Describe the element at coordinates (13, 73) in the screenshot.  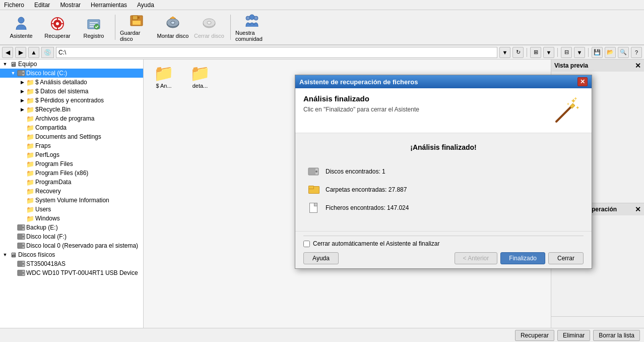
I see `toggle-disco-c: ▼` at that location.